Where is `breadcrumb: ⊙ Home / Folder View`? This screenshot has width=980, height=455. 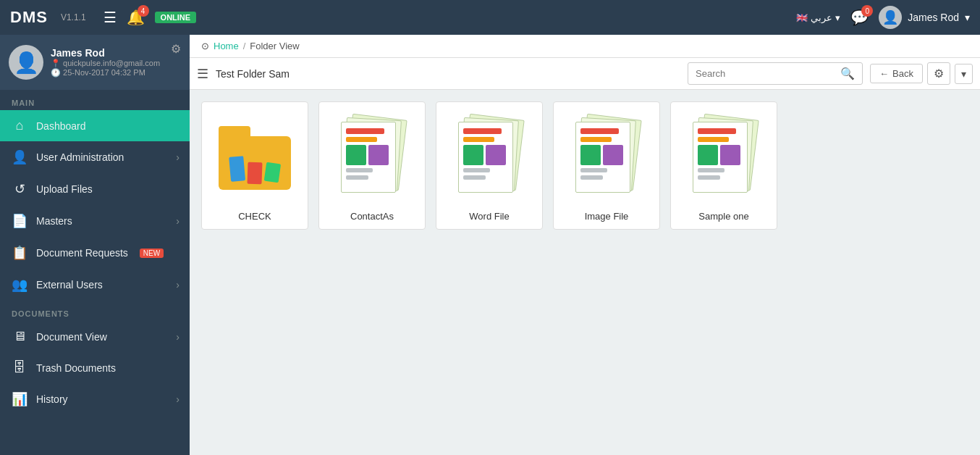
breadcrumb: ⊙ Home / Folder View is located at coordinates (585, 46).